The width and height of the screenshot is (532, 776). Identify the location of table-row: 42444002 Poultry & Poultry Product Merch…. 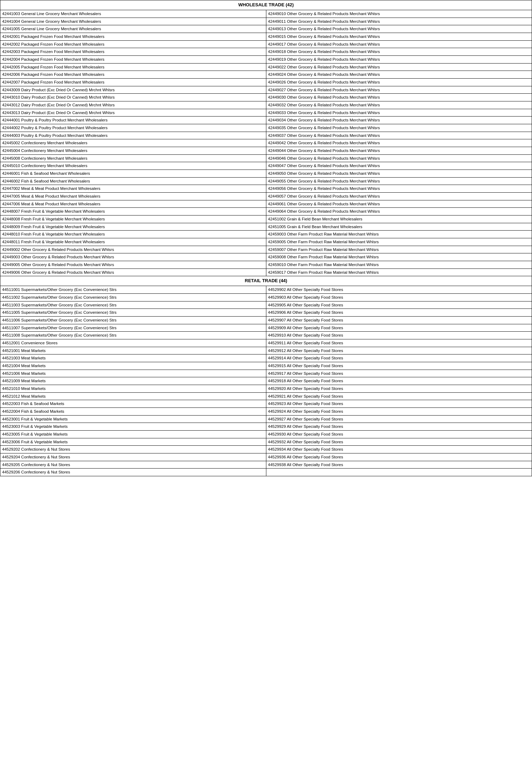
(266, 128).